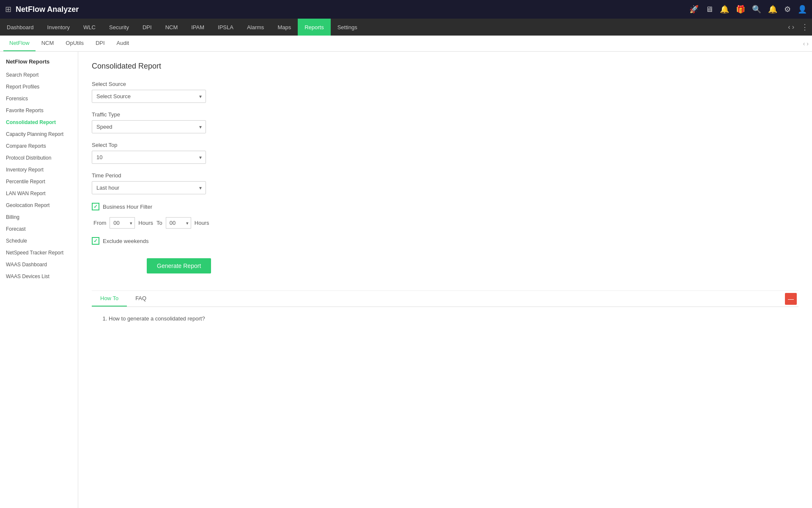 The image size is (812, 508). What do you see at coordinates (806, 44) in the screenshot?
I see `sub-nav-right: ‹ ›` at bounding box center [806, 44].